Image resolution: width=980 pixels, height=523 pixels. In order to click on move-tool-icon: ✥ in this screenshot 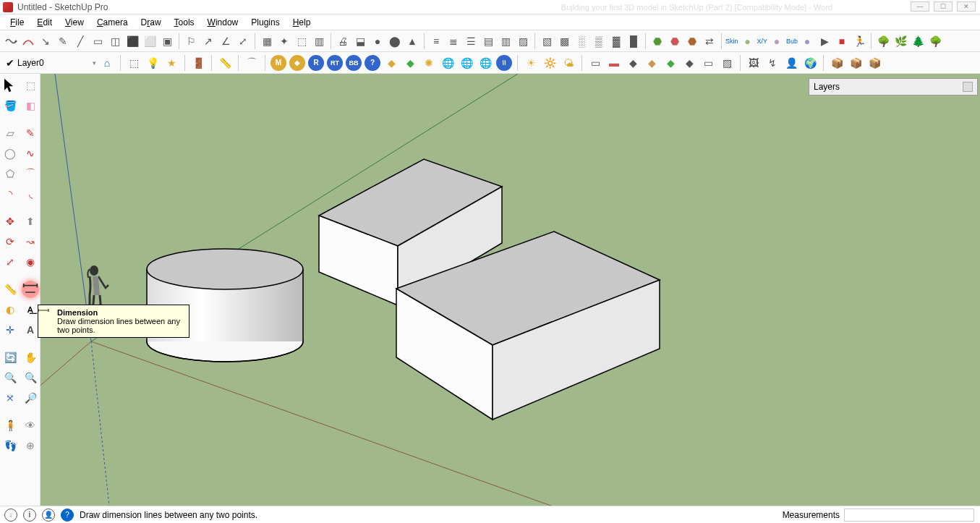, I will do `click(10, 221)`.